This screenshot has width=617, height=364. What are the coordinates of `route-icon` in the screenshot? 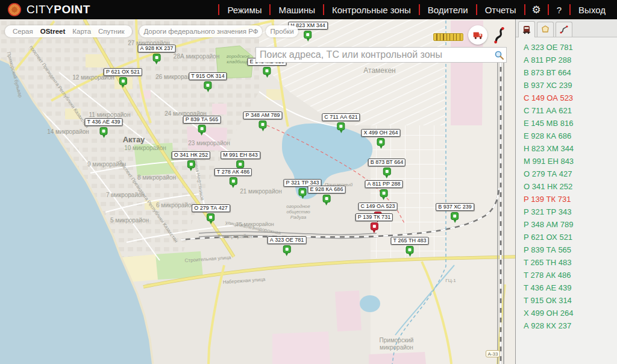 It's located at (500, 35).